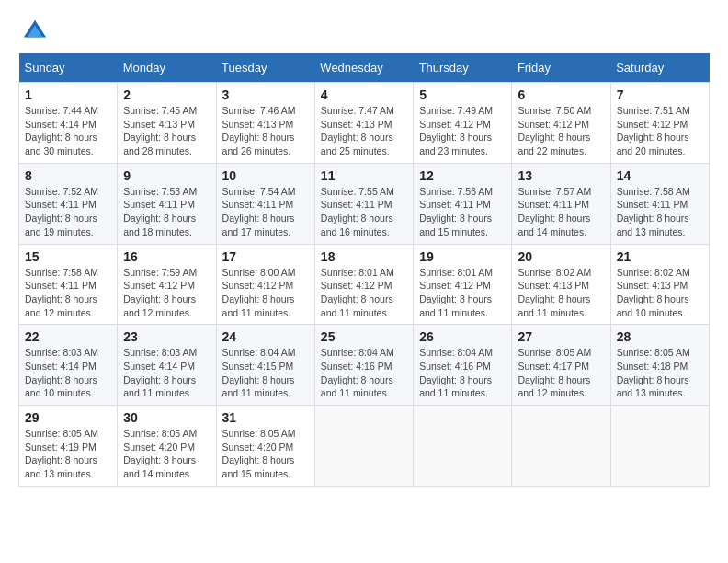 This screenshot has height=563, width=728. I want to click on day-info: Sunrise: 8:05 AM Sunset: 4:18 PM Dayligh…, so click(660, 373).